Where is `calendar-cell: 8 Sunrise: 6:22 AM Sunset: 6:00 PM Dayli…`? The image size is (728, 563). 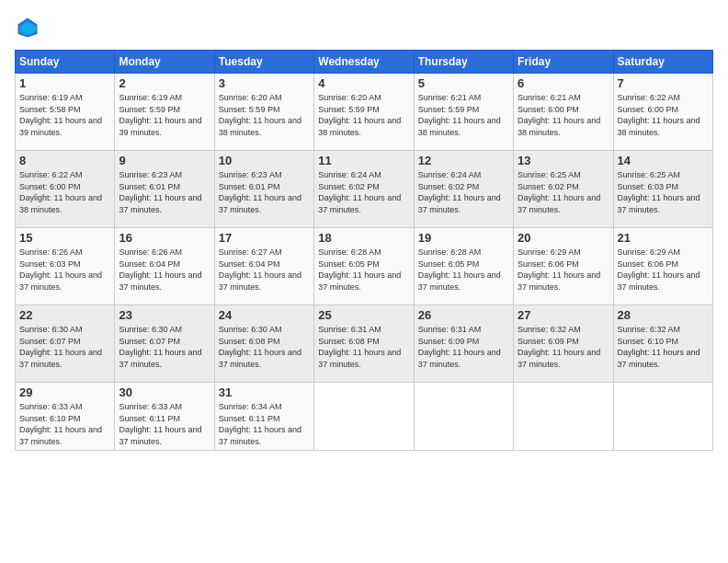 calendar-cell: 8 Sunrise: 6:22 AM Sunset: 6:00 PM Dayli… is located at coordinates (65, 190).